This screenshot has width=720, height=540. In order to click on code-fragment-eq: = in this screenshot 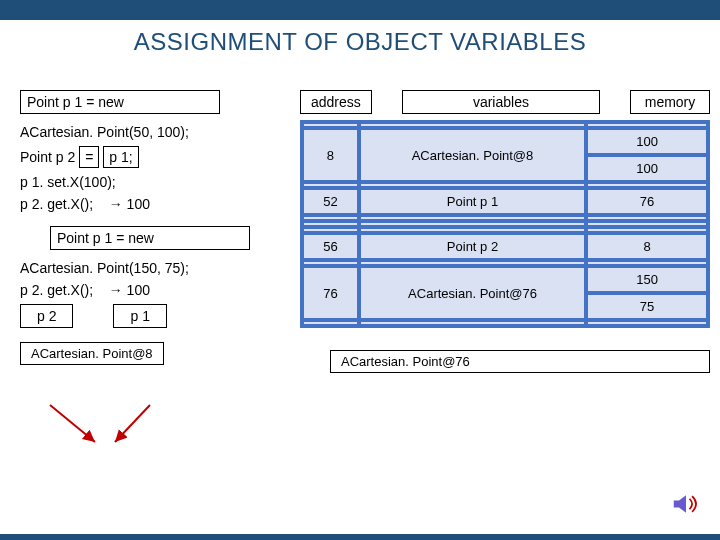, I will do `click(89, 157)`.